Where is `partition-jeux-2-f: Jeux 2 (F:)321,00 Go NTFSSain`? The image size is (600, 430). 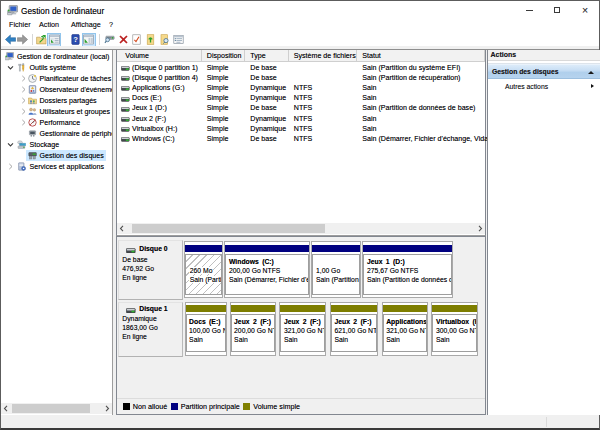 partition-jeux-2-f: Jeux 2 (F:)321,00 Go NTFSSain is located at coordinates (302, 329).